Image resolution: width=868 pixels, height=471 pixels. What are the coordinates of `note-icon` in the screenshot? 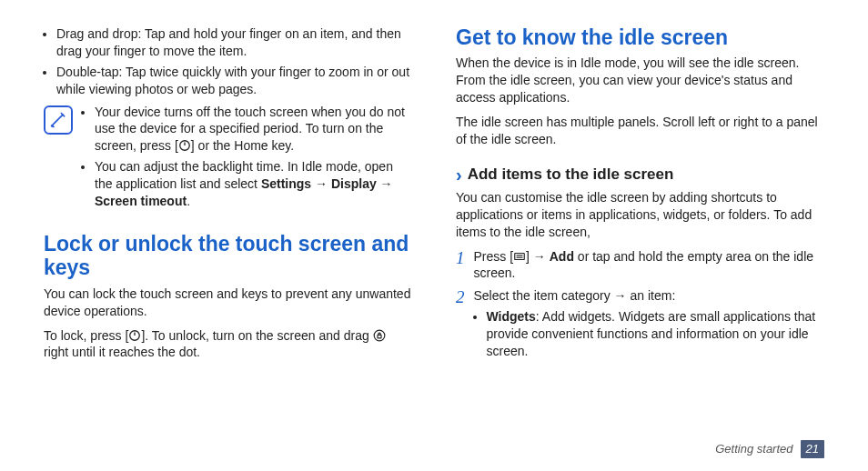 It's located at (58, 120).